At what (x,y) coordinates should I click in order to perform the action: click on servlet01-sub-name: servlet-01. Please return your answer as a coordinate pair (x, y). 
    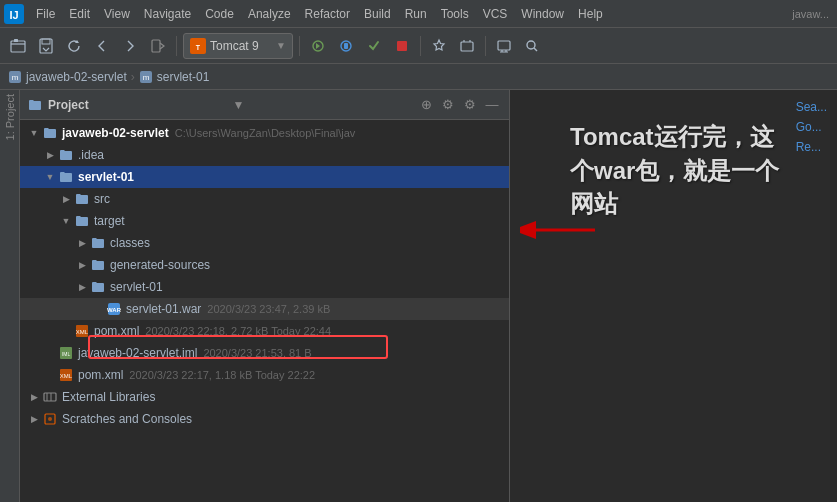
    Looking at the image, I should click on (136, 287).